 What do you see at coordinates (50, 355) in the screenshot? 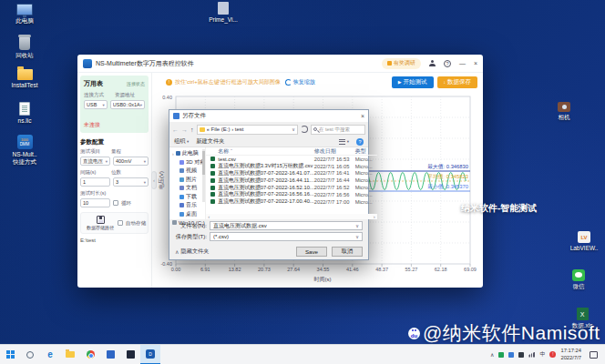
I see `taskbar-edge: e` at bounding box center [50, 355].